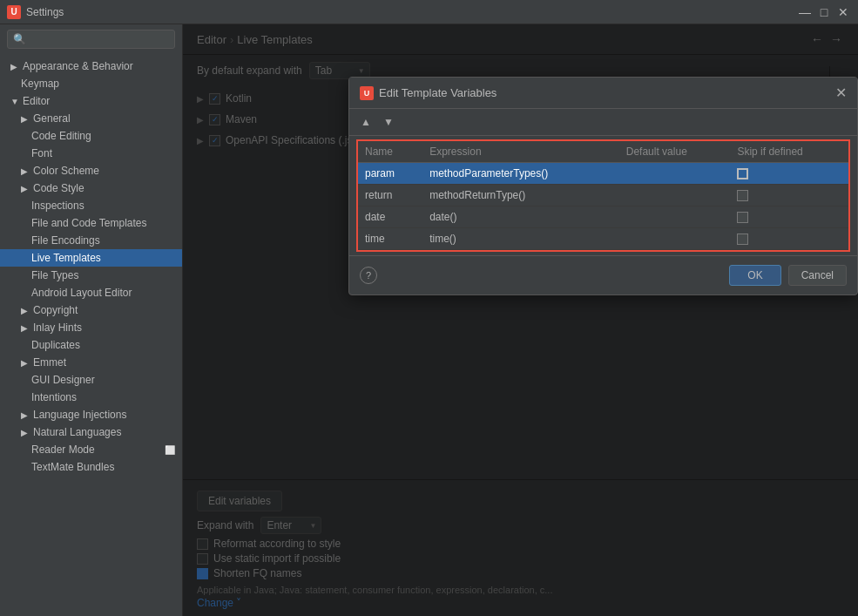 The image size is (858, 616). What do you see at coordinates (91, 171) in the screenshot?
I see `sidebar-item-color-scheme: ▶ Color Scheme` at bounding box center [91, 171].